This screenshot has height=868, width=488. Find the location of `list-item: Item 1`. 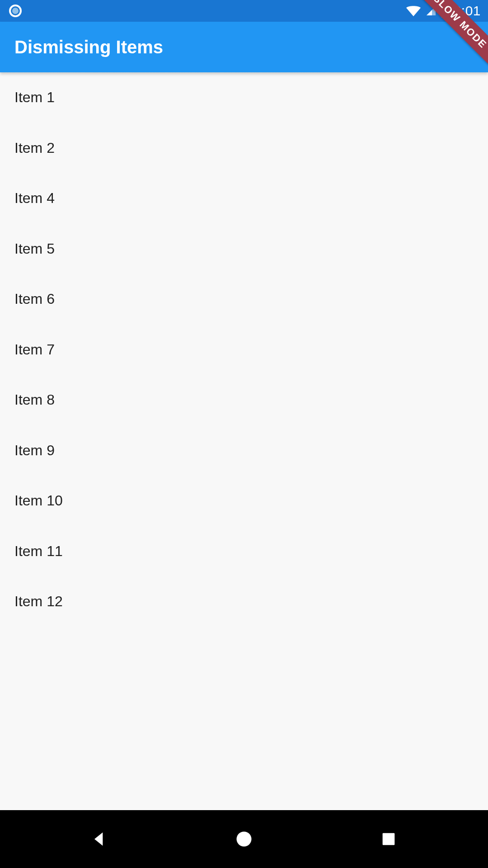

list-item: Item 1 is located at coordinates (244, 98).